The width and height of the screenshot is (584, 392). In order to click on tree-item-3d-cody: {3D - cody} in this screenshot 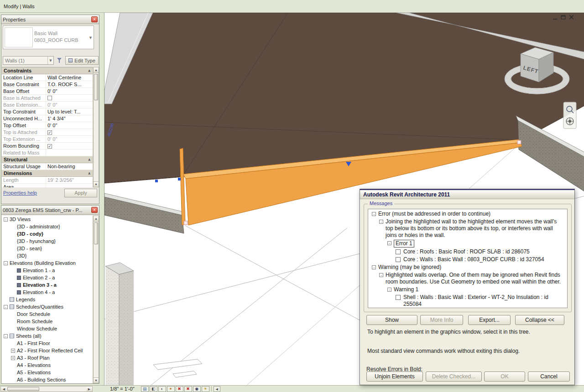, I will do `click(47, 234)`.